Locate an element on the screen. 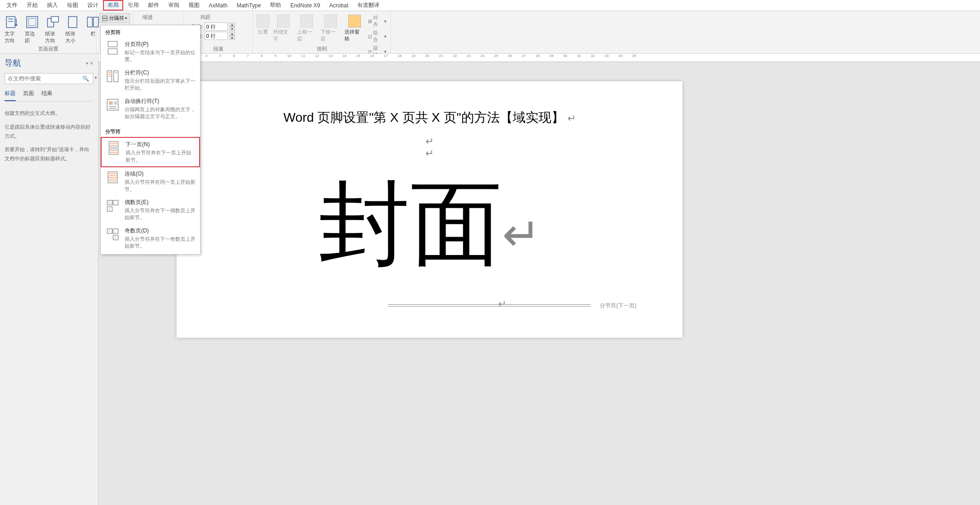 Image resolution: width=980 pixels, height=505 pixels. next-page-break-item: 下一页(N)插入分节符并在下一页上开始新节。 is located at coordinates (150, 152).